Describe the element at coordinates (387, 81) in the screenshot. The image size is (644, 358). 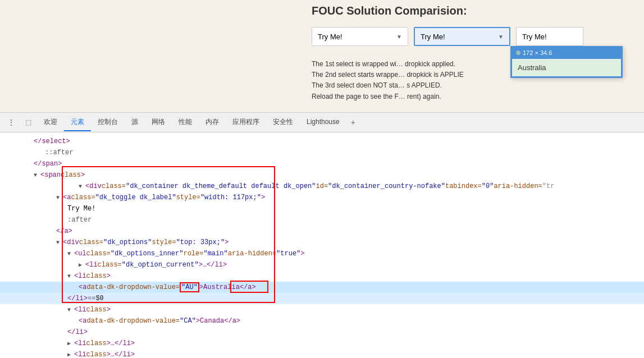
I see `desc-area: The 1st select is wrapped wi… dropkick a…` at that location.